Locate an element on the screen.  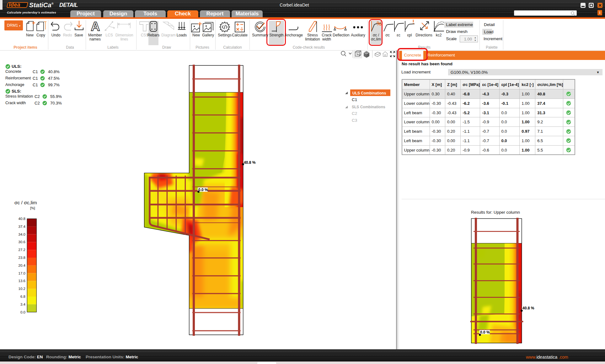
svg-text: 34.0 is located at coordinates (22, 234).